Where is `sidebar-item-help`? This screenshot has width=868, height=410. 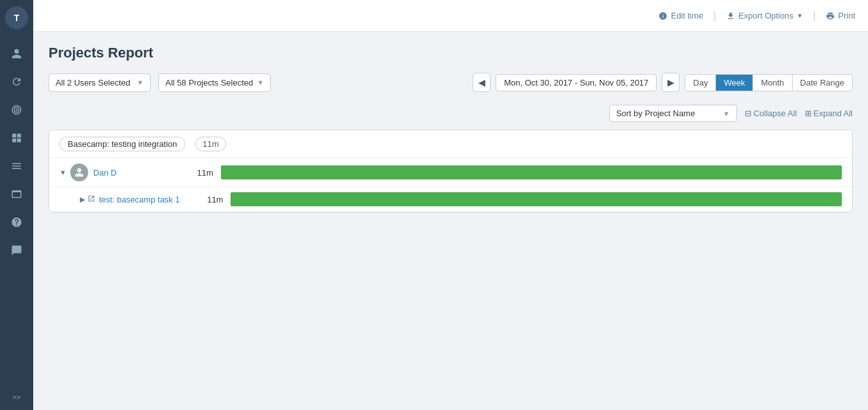
sidebar-item-help is located at coordinates (17, 222).